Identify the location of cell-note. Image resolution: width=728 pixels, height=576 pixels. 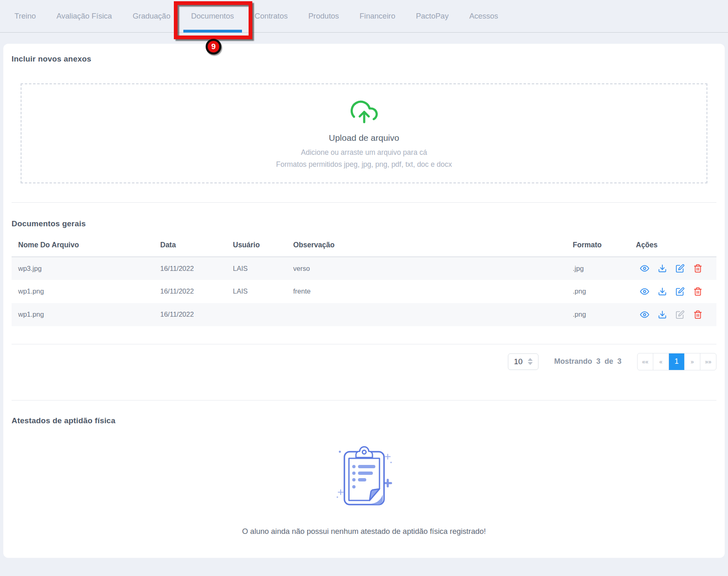
(429, 315).